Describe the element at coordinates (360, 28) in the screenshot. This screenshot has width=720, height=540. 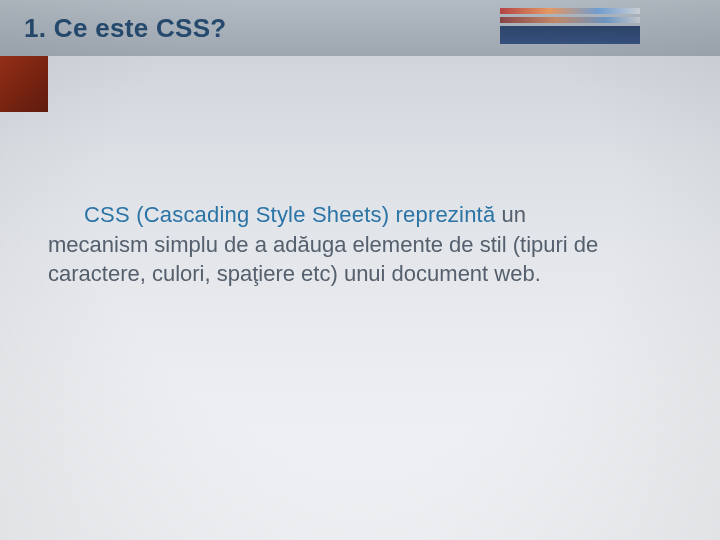
I see `slide-title-bar: 1. Ce este CSS?` at that location.